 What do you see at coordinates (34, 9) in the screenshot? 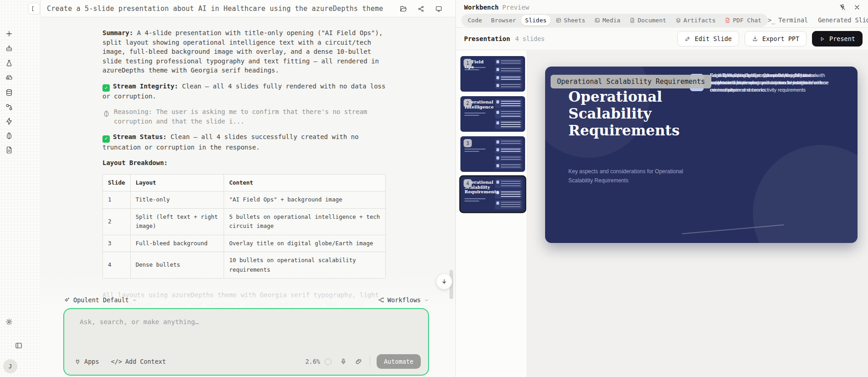
I see `collapse-chat-button` at bounding box center [34, 9].